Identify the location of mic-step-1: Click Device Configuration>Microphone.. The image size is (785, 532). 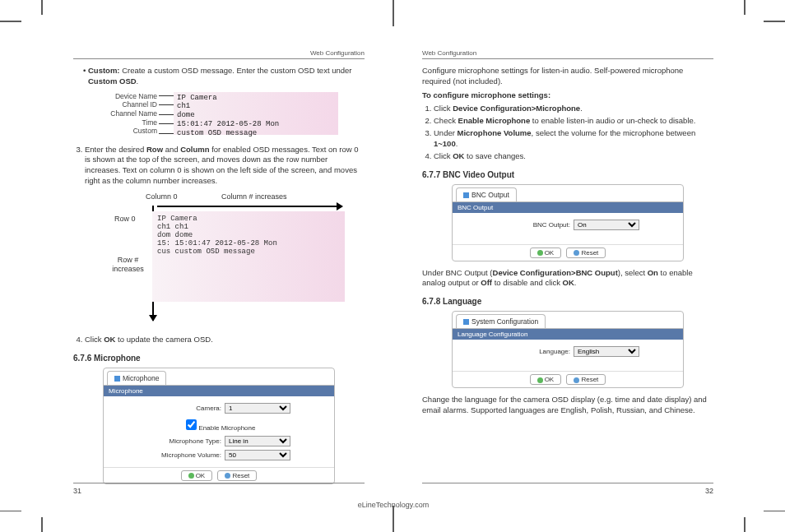
(574, 109).